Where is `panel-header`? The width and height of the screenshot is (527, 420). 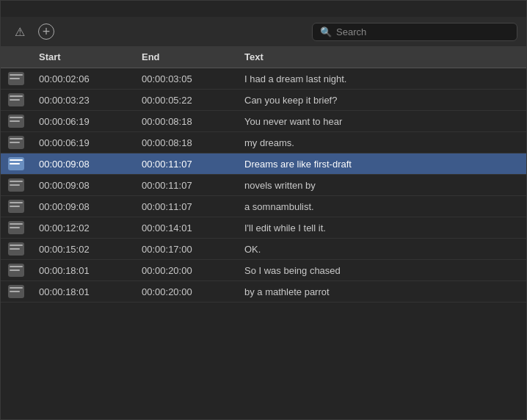
panel-header is located at coordinates (264, 9).